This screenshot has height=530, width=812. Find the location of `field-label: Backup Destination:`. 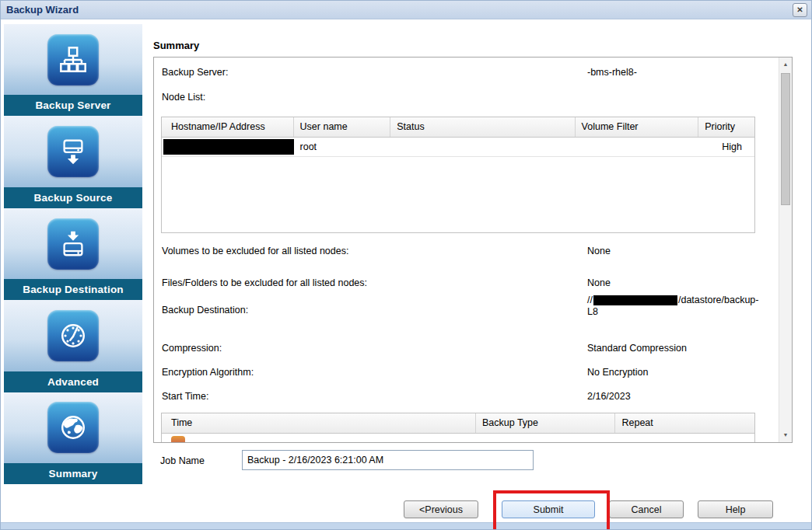

field-label: Backup Destination: is located at coordinates (205, 310).